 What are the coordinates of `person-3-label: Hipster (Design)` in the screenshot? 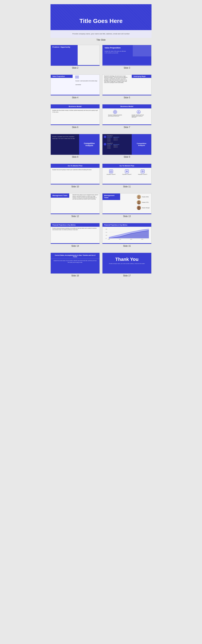 It's located at (146, 208).